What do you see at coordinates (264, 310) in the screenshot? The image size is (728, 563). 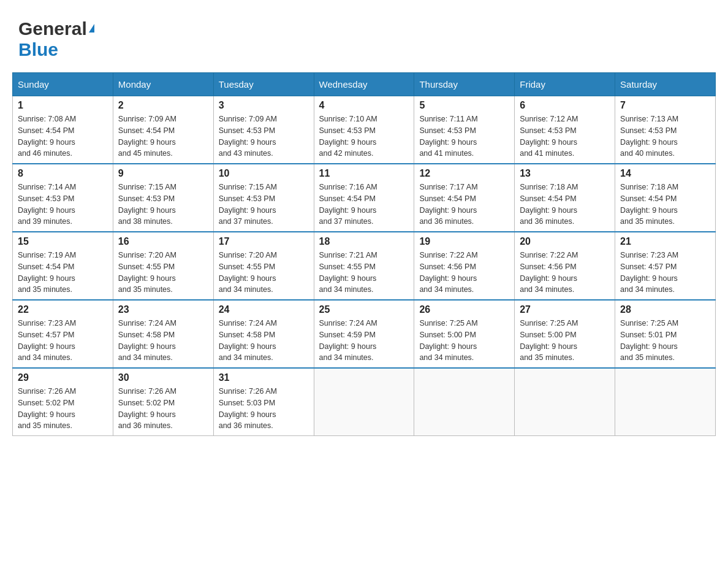 I see `day-number: 24` at bounding box center [264, 310].